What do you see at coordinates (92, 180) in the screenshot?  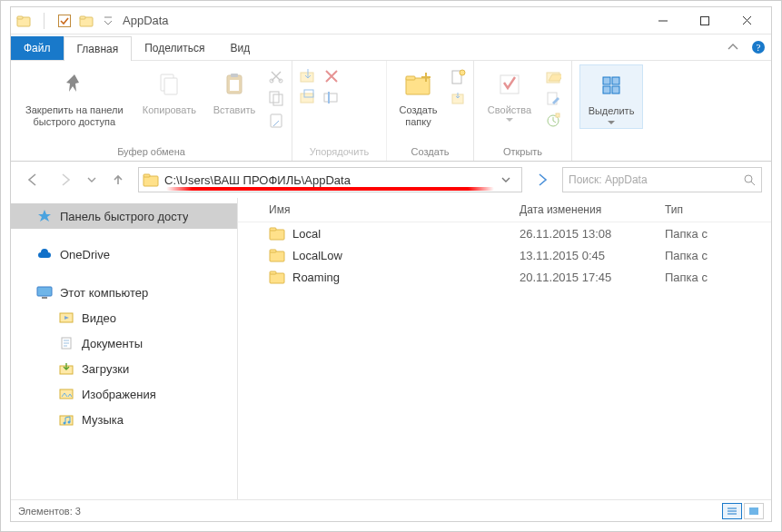 I see `recent-locations-button` at bounding box center [92, 180].